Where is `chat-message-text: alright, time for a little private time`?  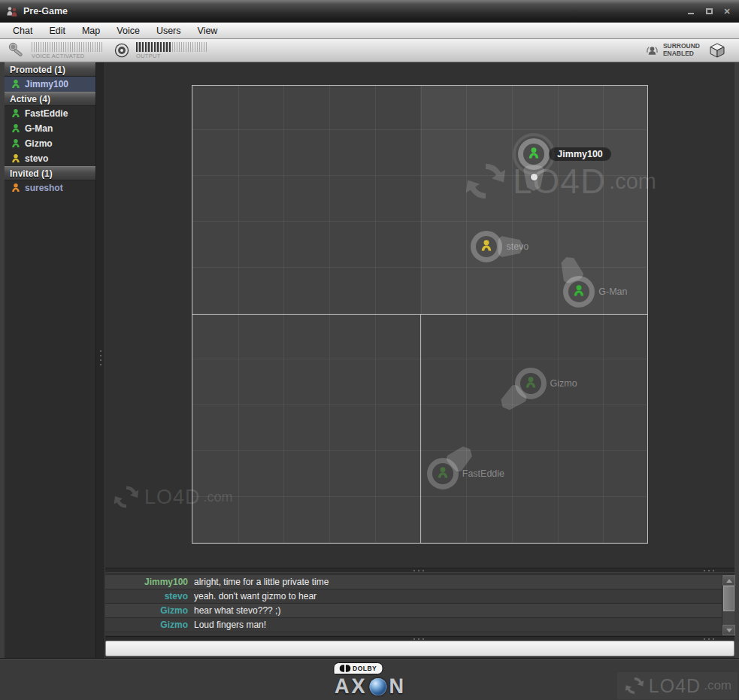
chat-message-text: alright, time for a little private time is located at coordinates (262, 582).